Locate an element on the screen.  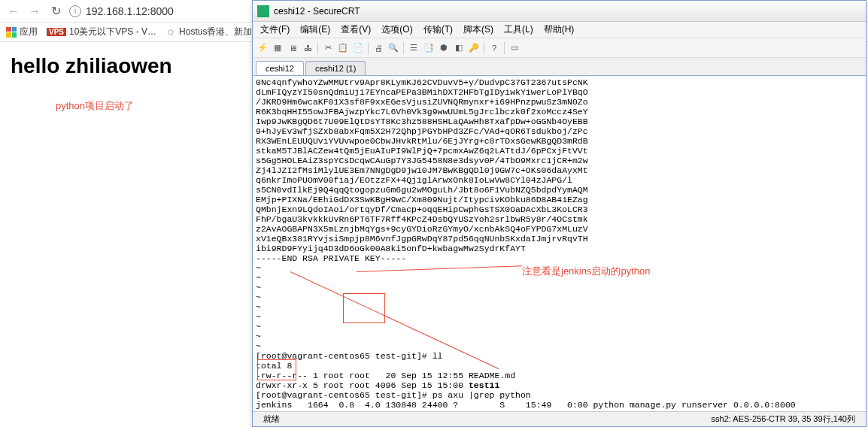
status-ready: 就绪 is located at coordinates (272, 419).